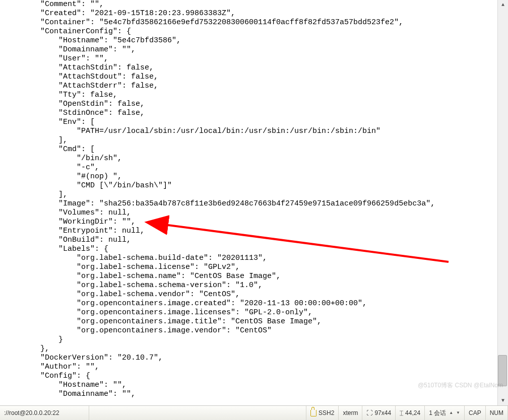 The height and width of the screenshot is (420, 508). Describe the element at coordinates (249, 376) in the screenshot. I see `terminal-line: "Config": {` at that location.